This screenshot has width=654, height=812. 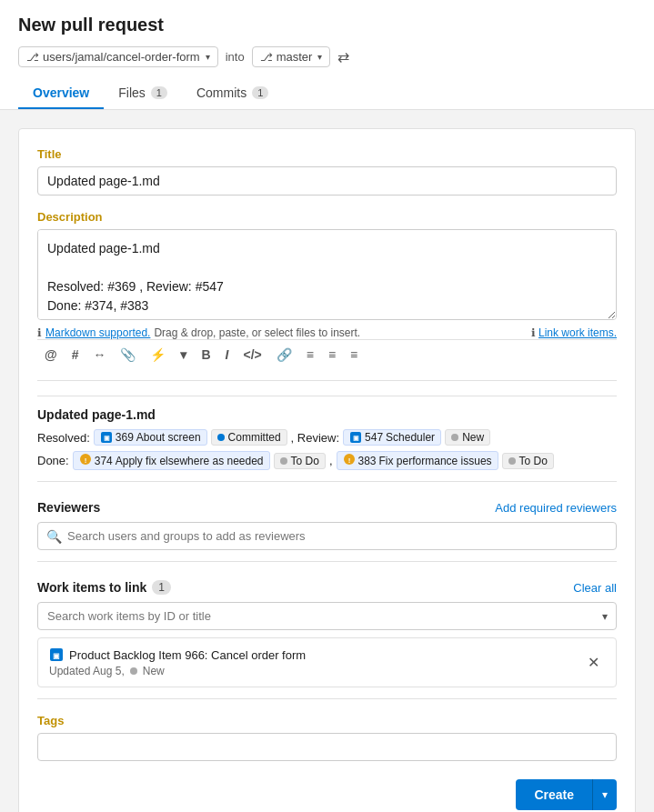 What do you see at coordinates (593, 662) in the screenshot?
I see `remove-work-item-button: ✕` at bounding box center [593, 662].